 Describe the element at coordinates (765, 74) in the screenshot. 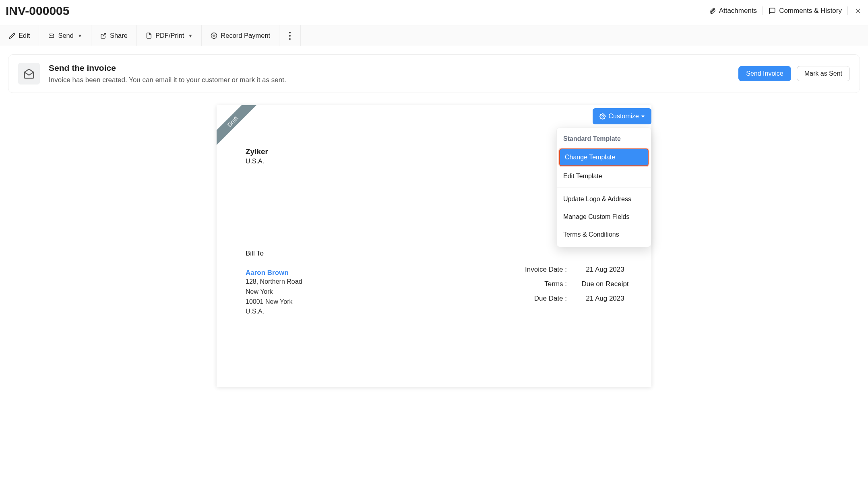

I see `send-invoice-button: Send Invoice` at that location.